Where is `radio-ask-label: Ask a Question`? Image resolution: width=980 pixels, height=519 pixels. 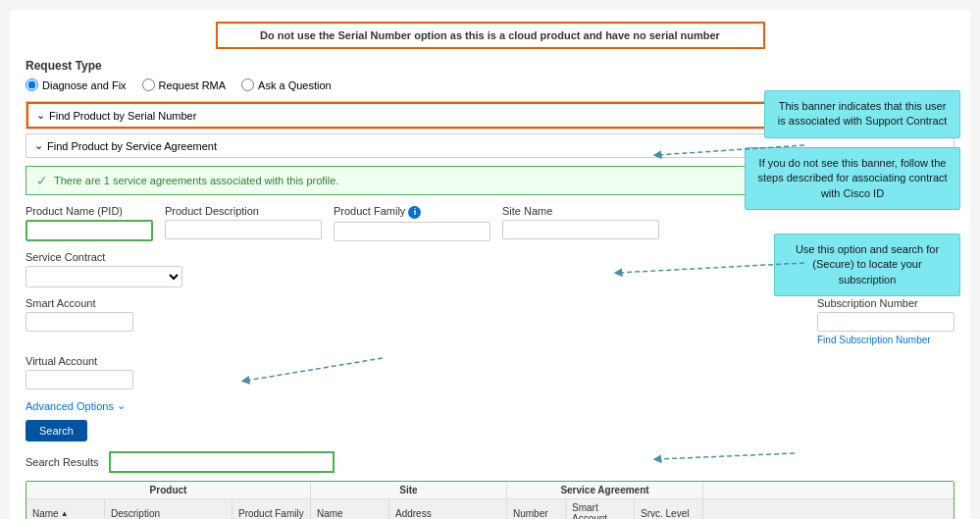
radio-ask-label: Ask a Question is located at coordinates (294, 85).